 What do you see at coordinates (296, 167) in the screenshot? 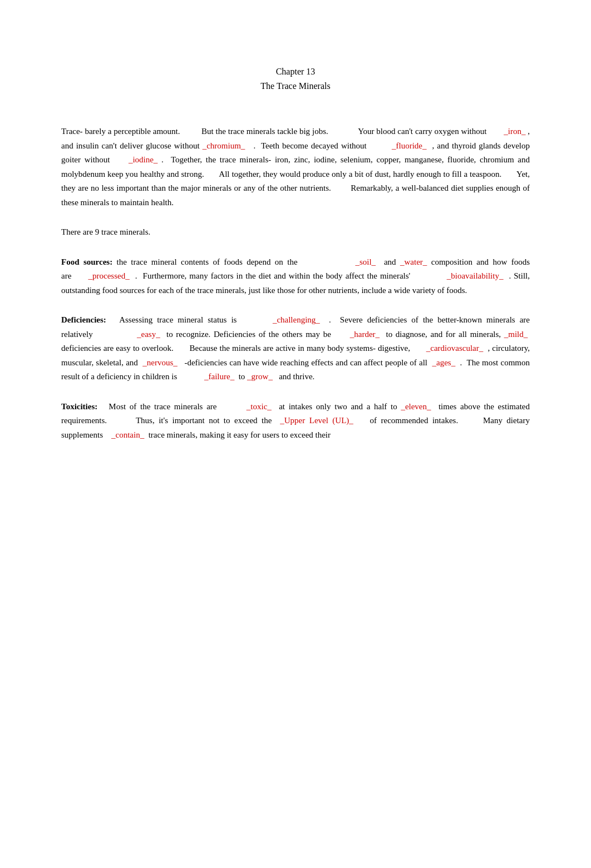
I see `intro-paragraph: Trace- barely a perceptible amount. But …` at bounding box center [296, 167].